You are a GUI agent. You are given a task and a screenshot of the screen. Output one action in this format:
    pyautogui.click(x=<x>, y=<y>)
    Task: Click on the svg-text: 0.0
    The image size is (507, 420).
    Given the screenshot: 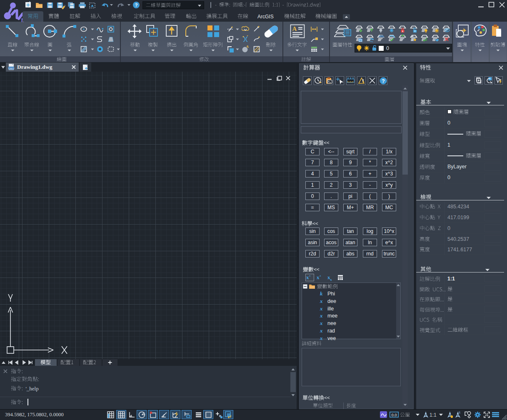 What is the action you would take?
    pyautogui.click(x=394, y=415)
    